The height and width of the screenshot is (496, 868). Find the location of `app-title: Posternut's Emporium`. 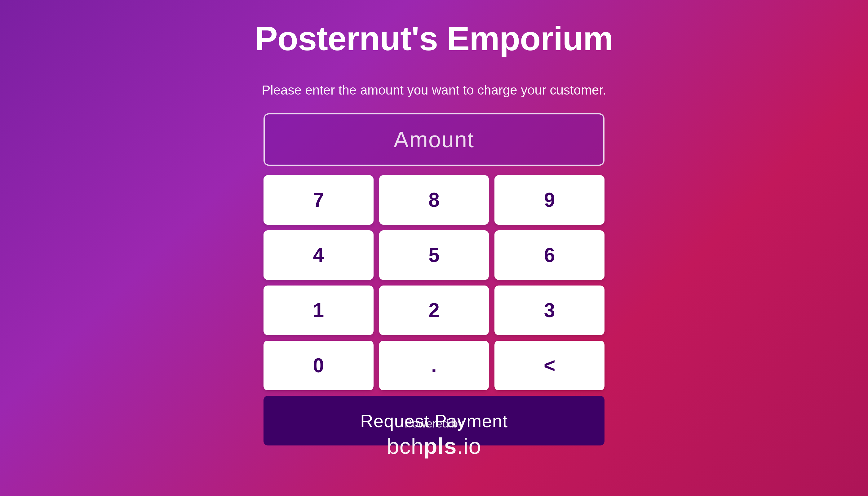

app-title: Posternut's Emporium is located at coordinates (434, 38).